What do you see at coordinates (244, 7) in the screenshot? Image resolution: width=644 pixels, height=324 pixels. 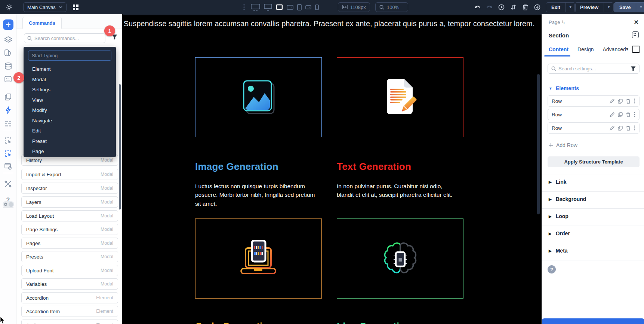 I see `drag-dots-icon` at bounding box center [244, 7].